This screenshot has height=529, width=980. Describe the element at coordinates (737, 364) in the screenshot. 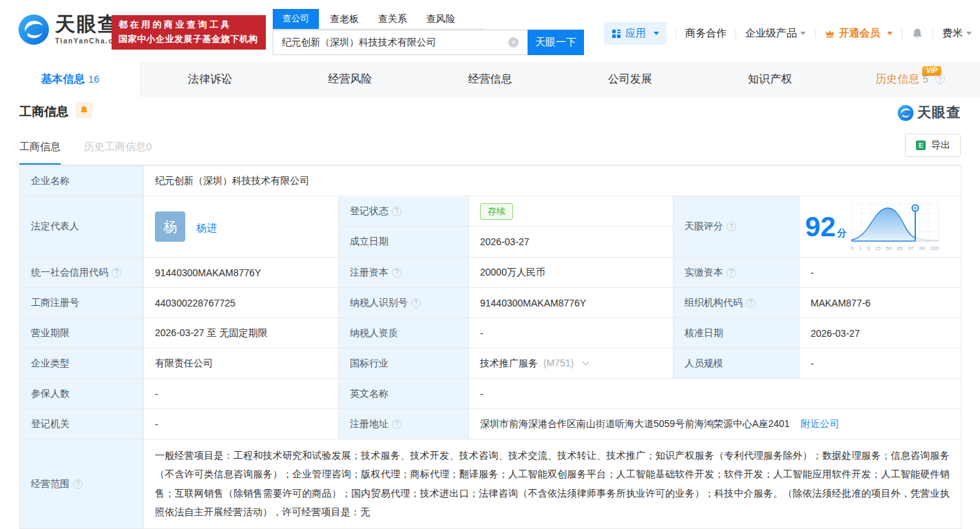

I see `field-label: 人员规模` at that location.